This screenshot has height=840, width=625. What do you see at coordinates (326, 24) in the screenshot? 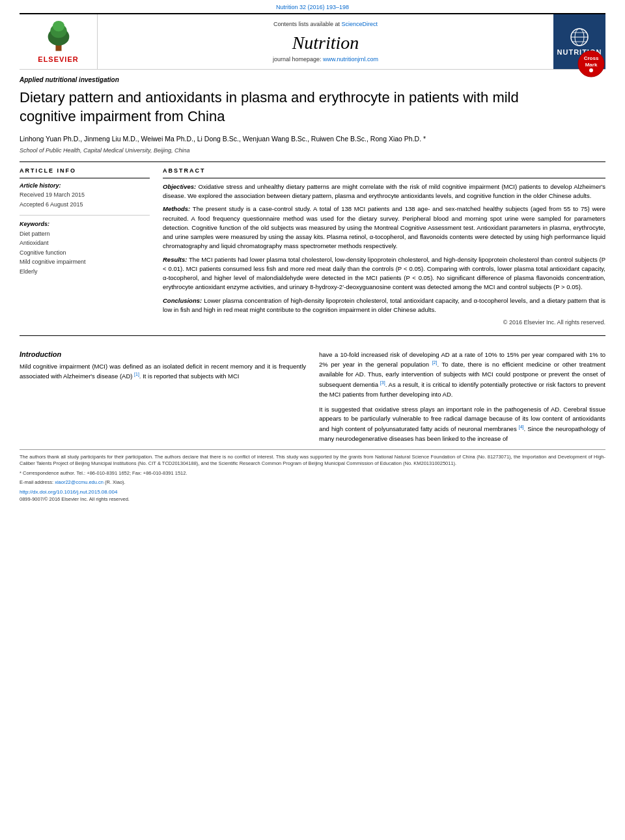
I see `contents-line: Contents lists available at ScienceDirec…` at bounding box center [326, 24].